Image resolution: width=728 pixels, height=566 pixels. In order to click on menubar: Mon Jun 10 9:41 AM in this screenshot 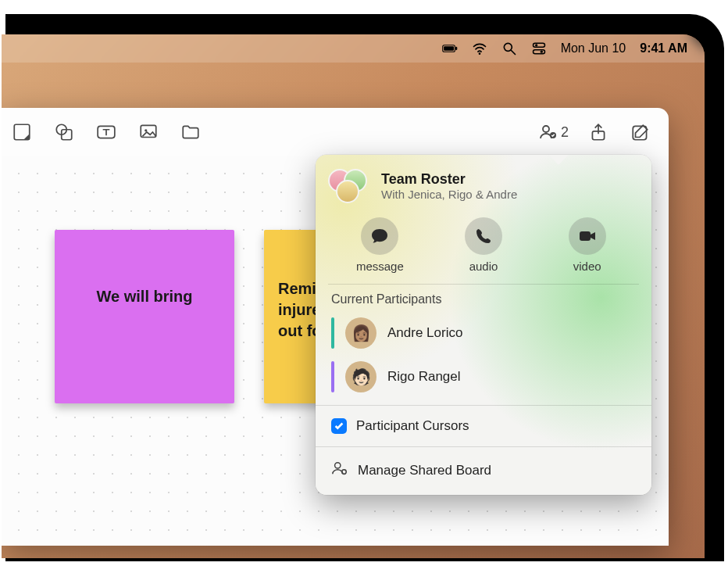, I will do `click(353, 48)`.